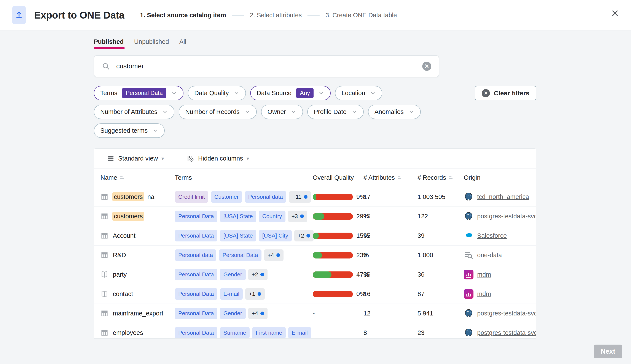 This screenshot has width=631, height=364. Describe the element at coordinates (358, 93) in the screenshot. I see `filter-location: Location` at that location.